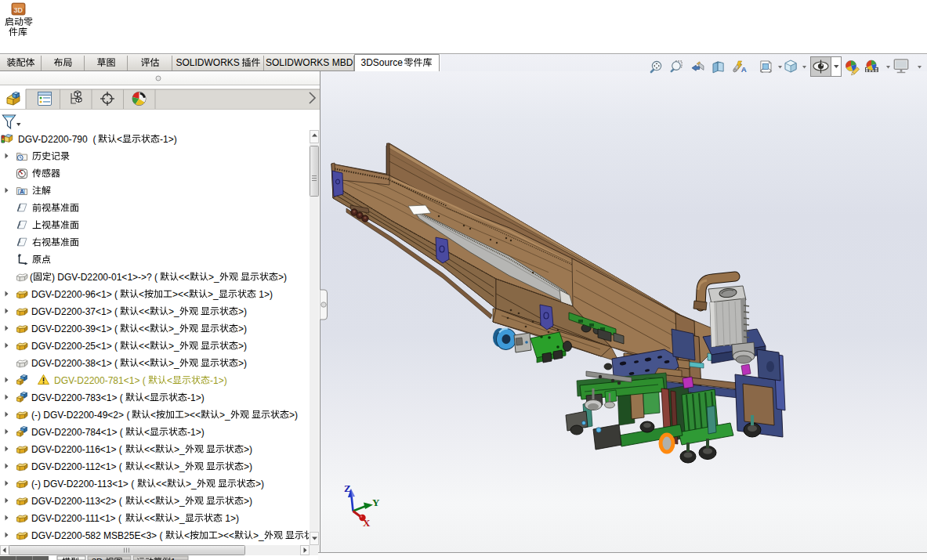 Image resolution: width=927 pixels, height=560 pixels. What do you see at coordinates (77, 398) in the screenshot?
I see `svg-text: DGV-D2200-783<1> (` at bounding box center [77, 398].